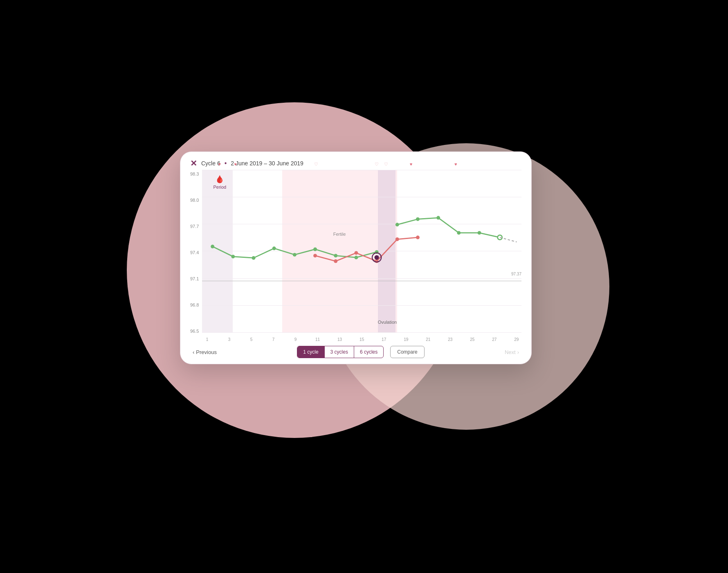  Describe the element at coordinates (196, 256) in the screenshot. I see `y-axis: 98.3 98.0 97.7 97.4 97.1 96.8 96.5` at that location.